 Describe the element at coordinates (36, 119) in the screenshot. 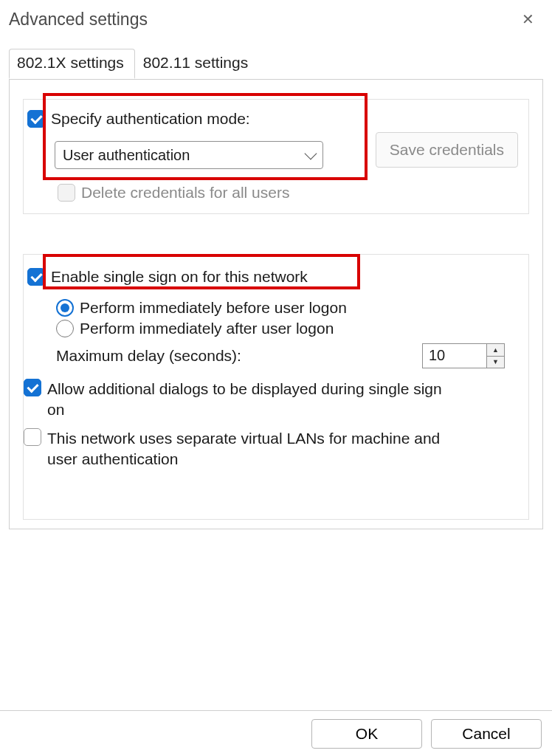

I see `specify-auth-checkbox` at that location.